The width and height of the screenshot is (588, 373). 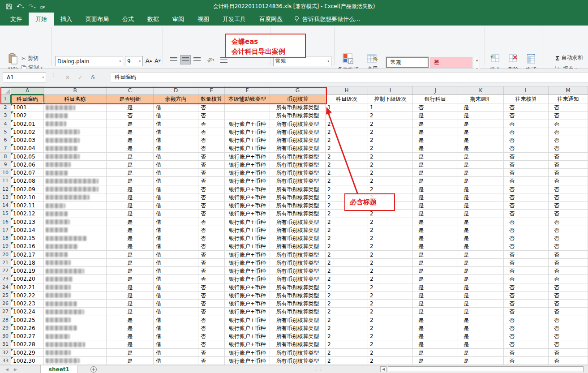 What do you see at coordinates (28, 107) in the screenshot?
I see `grid-cell-A2: 1001` at bounding box center [28, 107].